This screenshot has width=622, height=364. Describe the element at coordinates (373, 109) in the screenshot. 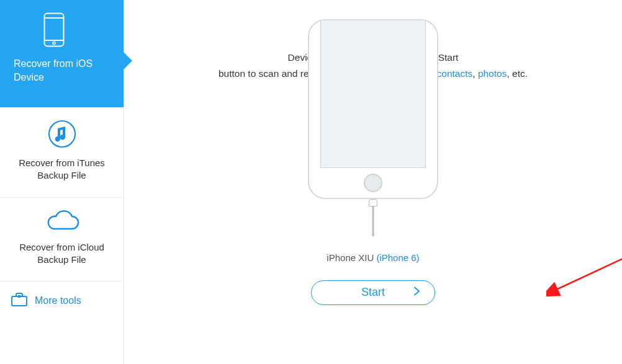

I see `phone-body` at that location.